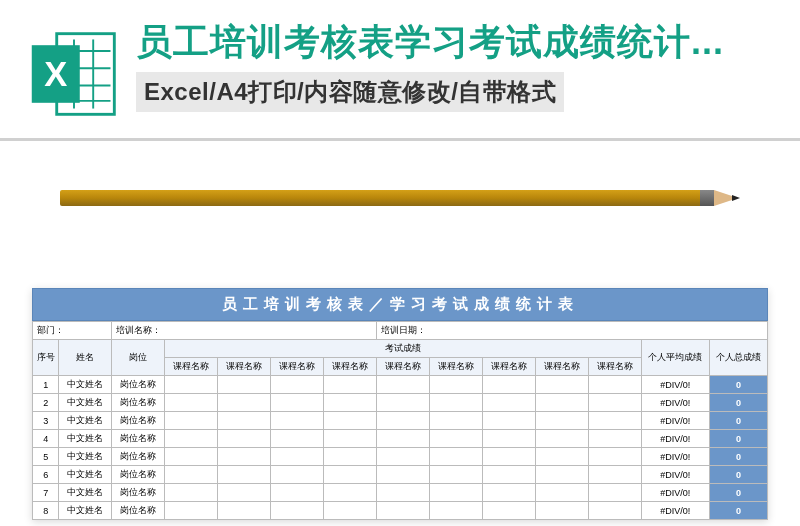 The height and width of the screenshot is (526, 800). What do you see at coordinates (56, 74) in the screenshot?
I see `svg-text: X` at bounding box center [56, 74].